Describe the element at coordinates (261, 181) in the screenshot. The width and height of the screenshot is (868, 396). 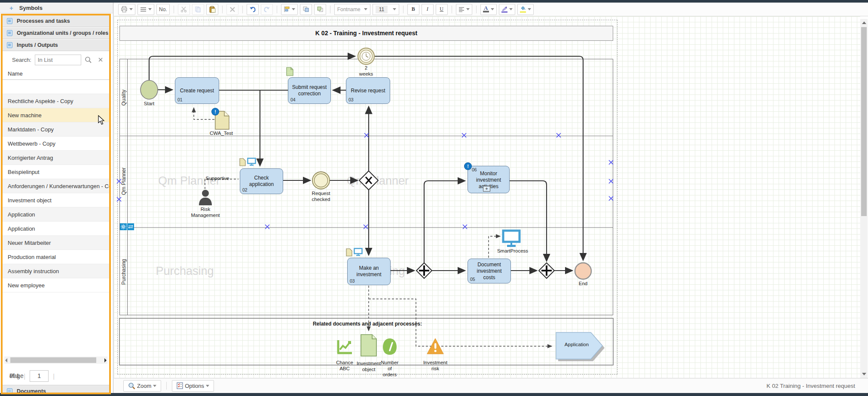
I see `task-check-application: Check application 02` at that location.